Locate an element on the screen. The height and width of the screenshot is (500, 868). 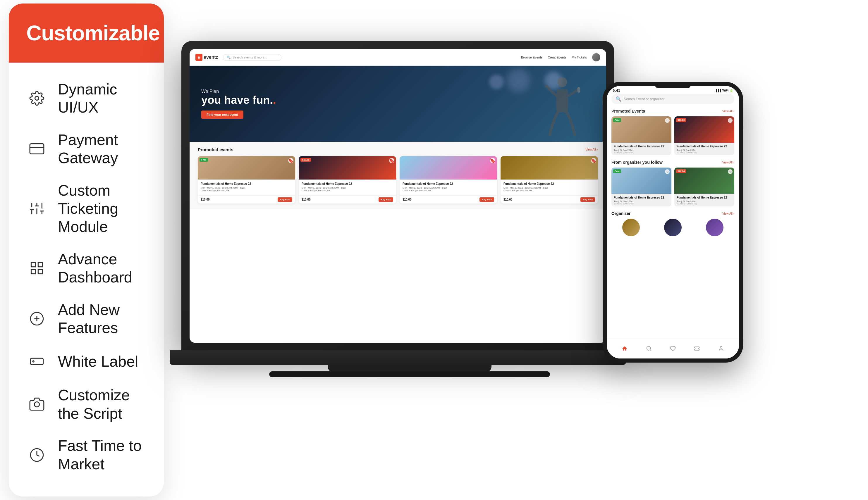
status-time: 9:41 is located at coordinates (616, 91).